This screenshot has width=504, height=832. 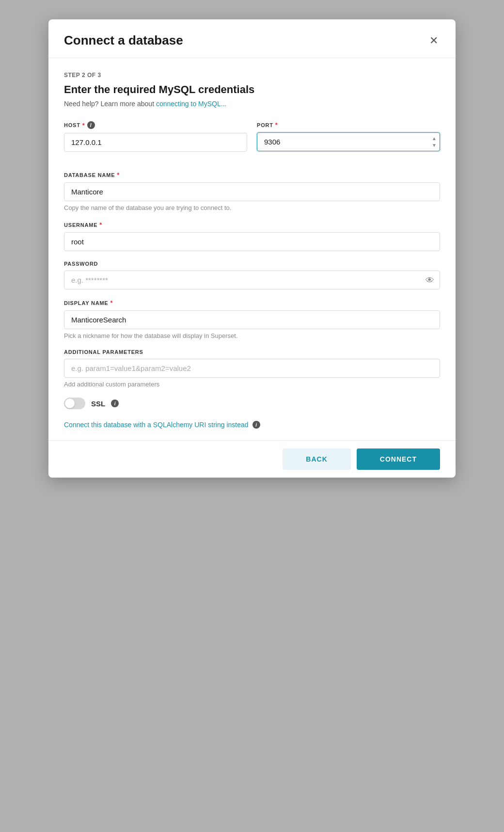 What do you see at coordinates (156, 143) in the screenshot?
I see `host-input` at bounding box center [156, 143].